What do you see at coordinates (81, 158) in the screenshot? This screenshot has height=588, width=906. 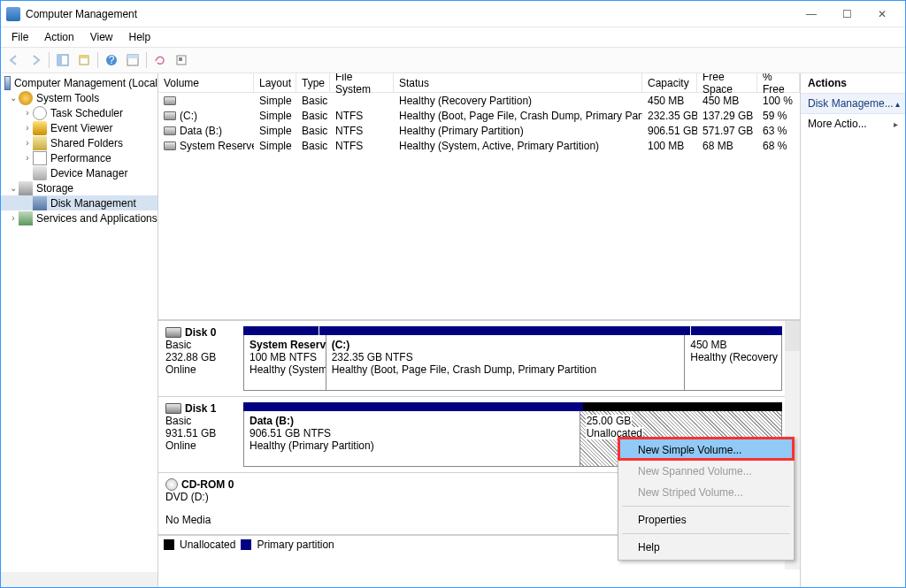 I see `tree-label: Performance` at bounding box center [81, 158].